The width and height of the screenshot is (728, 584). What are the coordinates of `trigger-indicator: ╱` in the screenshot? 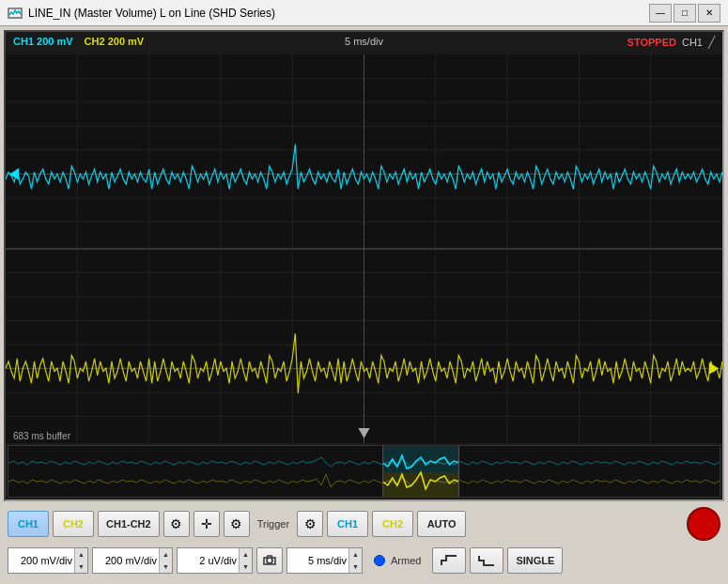 It's located at (712, 42).